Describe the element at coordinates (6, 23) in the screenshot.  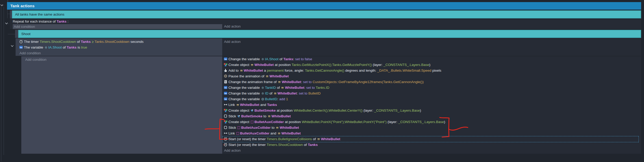
I see `collapse-repeat-event-chevron` at that location.